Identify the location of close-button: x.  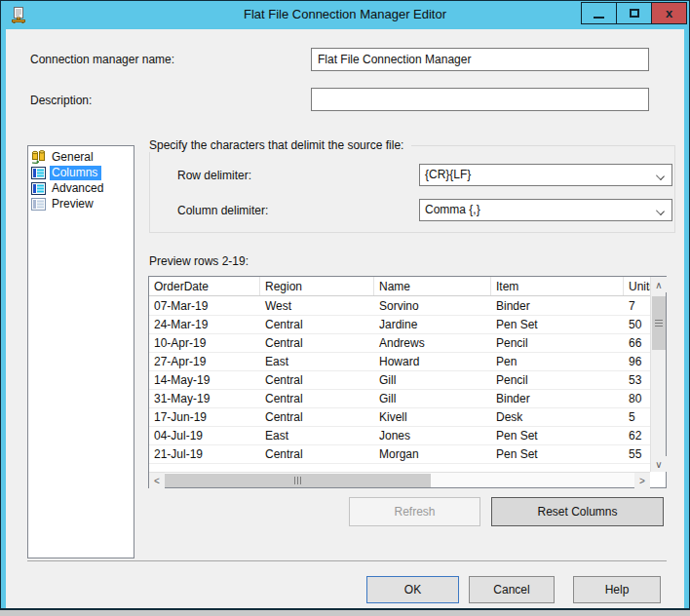
(669, 14).